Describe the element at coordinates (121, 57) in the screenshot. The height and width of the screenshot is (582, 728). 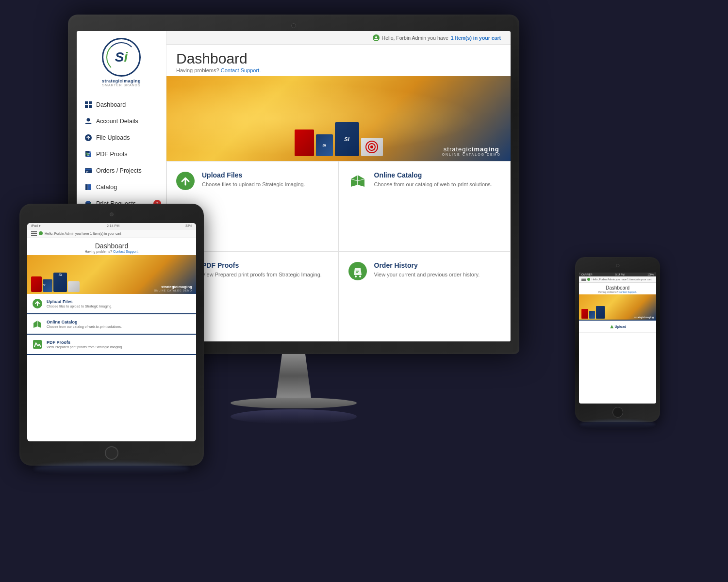
I see `logo-arc-decoration` at that location.